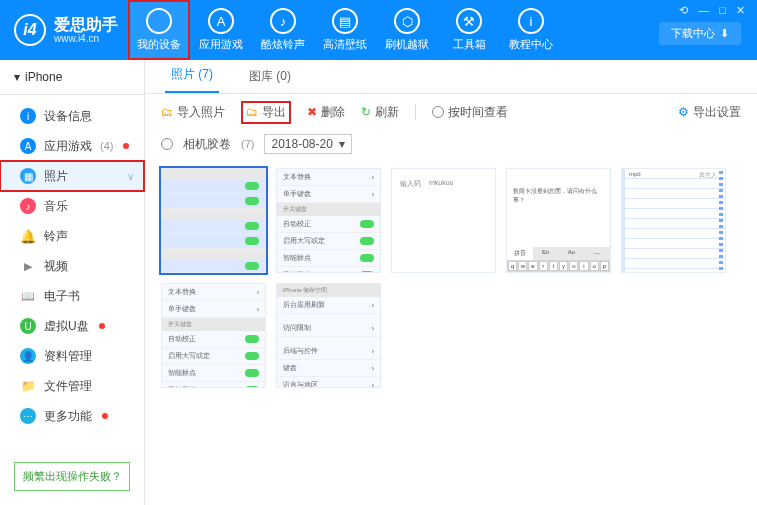 This screenshot has width=757, height=505. Describe the element at coordinates (193, 112) in the screenshot. I see `import-button: 🗂 导入照片` at that location.